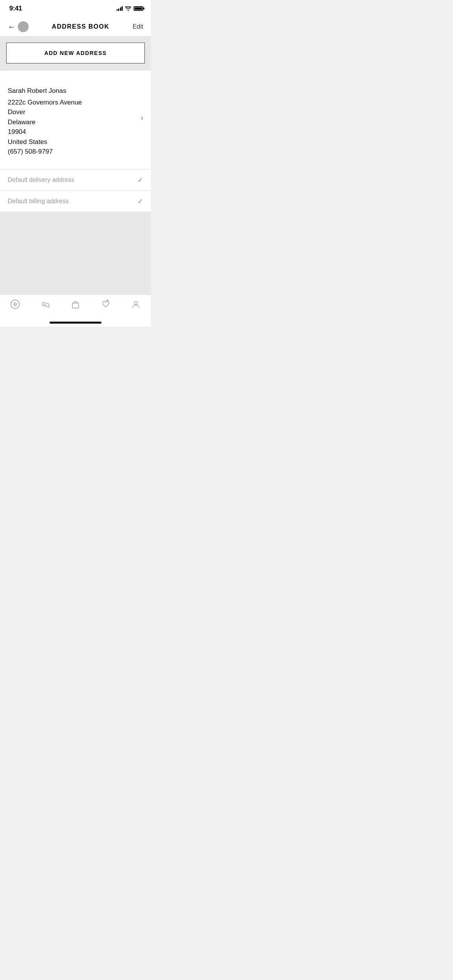 The width and height of the screenshot is (453, 980). I want to click on spacer-mid, so click(76, 167).